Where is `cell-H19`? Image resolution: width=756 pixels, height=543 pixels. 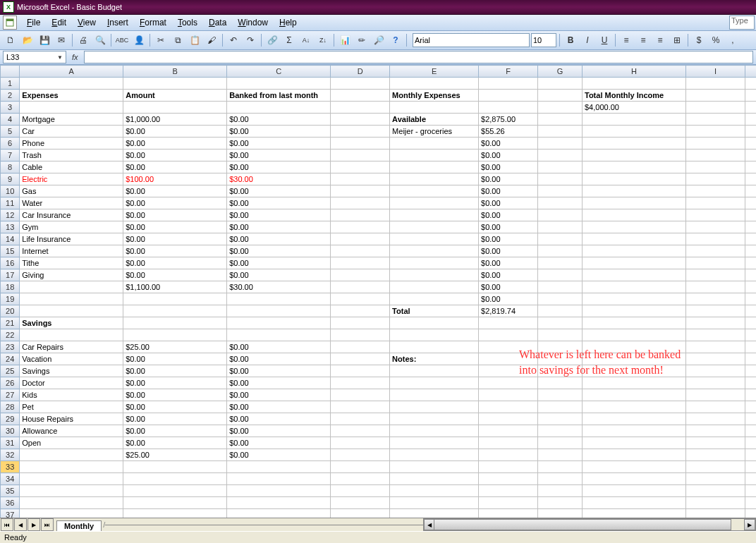
cell-H19 is located at coordinates (635, 299).